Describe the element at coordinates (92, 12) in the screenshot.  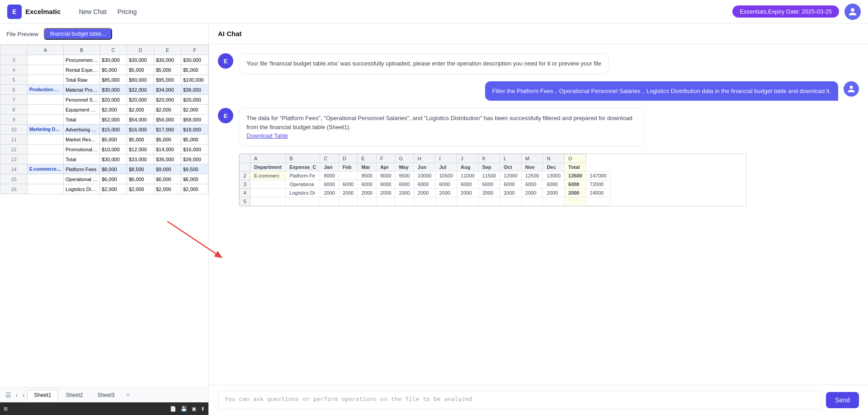
I see `new-chat-link: New Chat` at that location.